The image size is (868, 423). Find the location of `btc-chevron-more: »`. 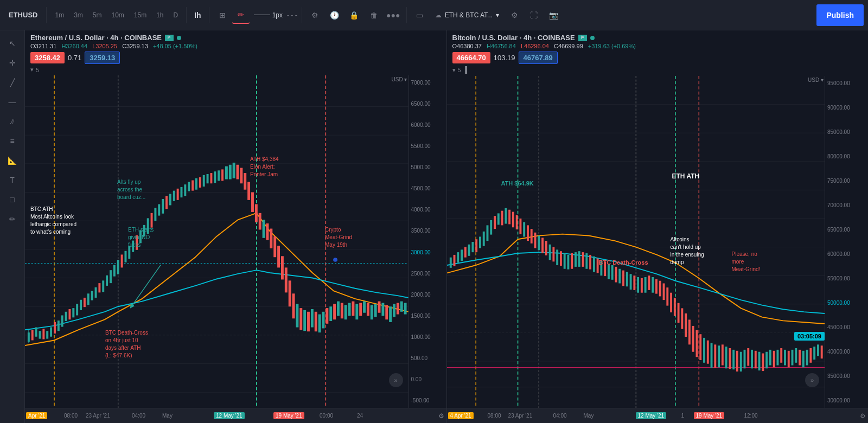

btc-chevron-more: » is located at coordinates (812, 380).